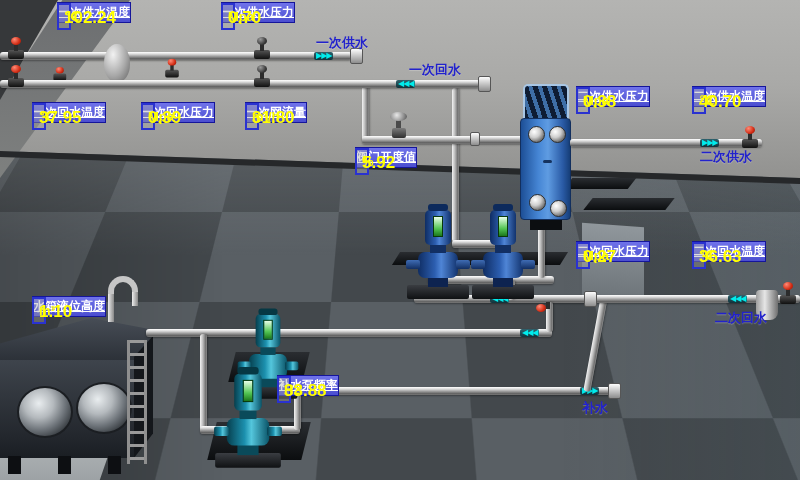 The image size is (800, 480). What do you see at coordinates (137, 402) in the screenshot?
I see `tank-ladder` at bounding box center [137, 402].